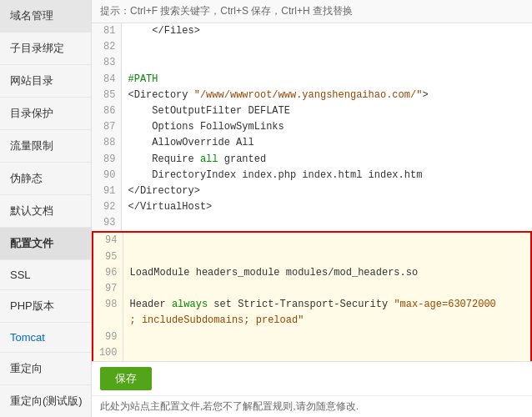 The height and width of the screenshot is (417, 532). Describe the element at coordinates (45, 401) in the screenshot. I see `sidebar-item-redirect-test: 重定向(测试版)` at that location.